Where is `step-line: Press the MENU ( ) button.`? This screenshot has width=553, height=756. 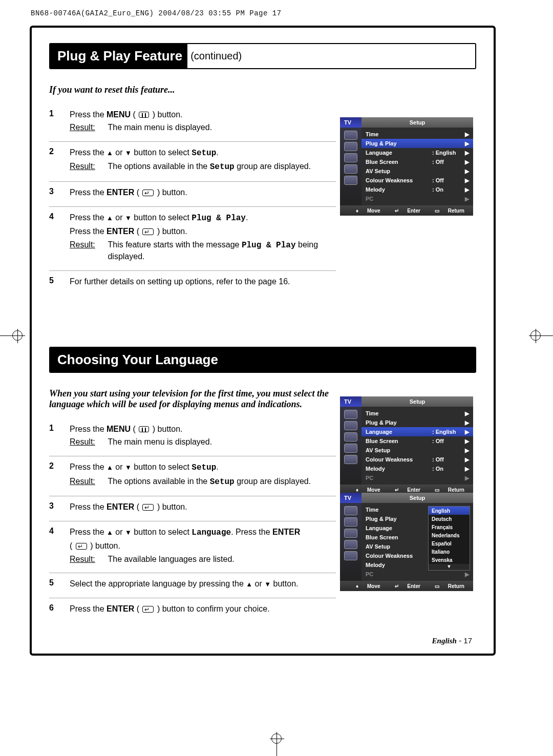 step-line: Press the MENU ( ) button. is located at coordinates (203, 429).